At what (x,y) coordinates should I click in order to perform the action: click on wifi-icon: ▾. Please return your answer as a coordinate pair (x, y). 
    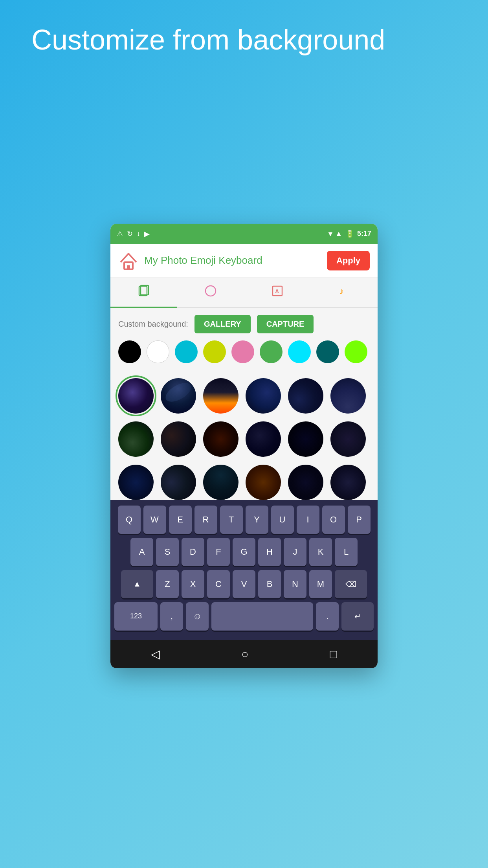
    Looking at the image, I should click on (330, 234).